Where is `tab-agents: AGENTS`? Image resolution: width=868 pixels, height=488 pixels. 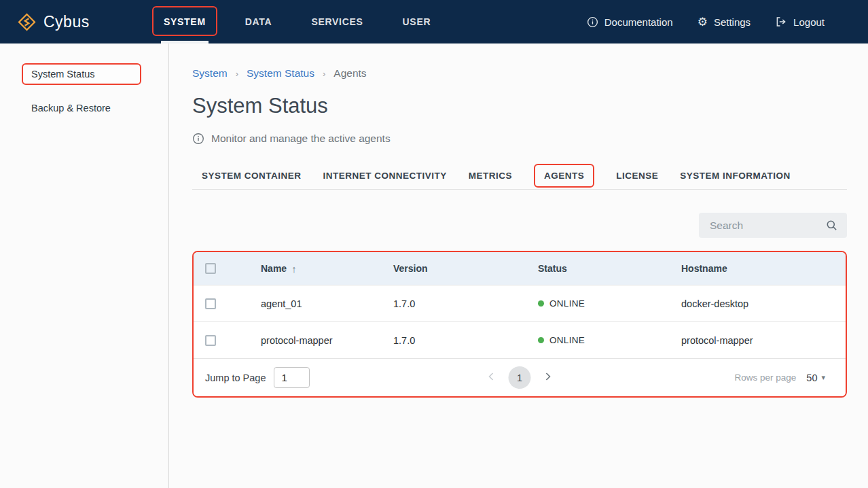 tab-agents: AGENTS is located at coordinates (564, 175).